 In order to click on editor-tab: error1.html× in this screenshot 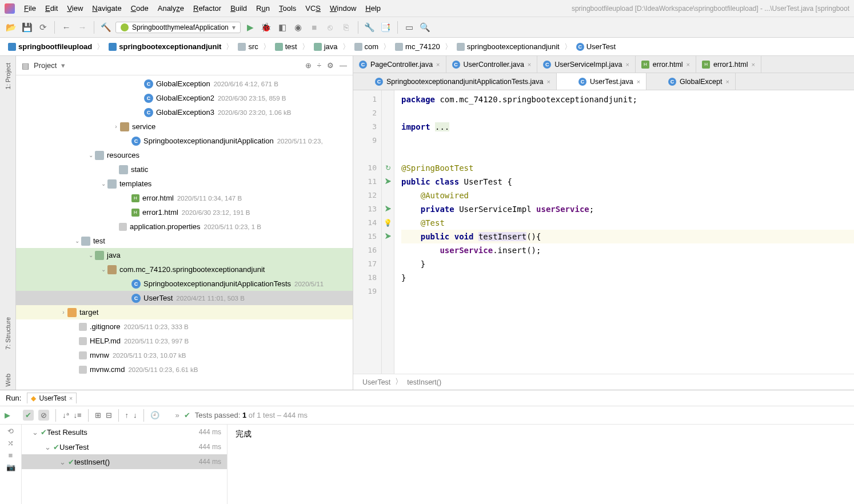, I will do `click(729, 64)`.